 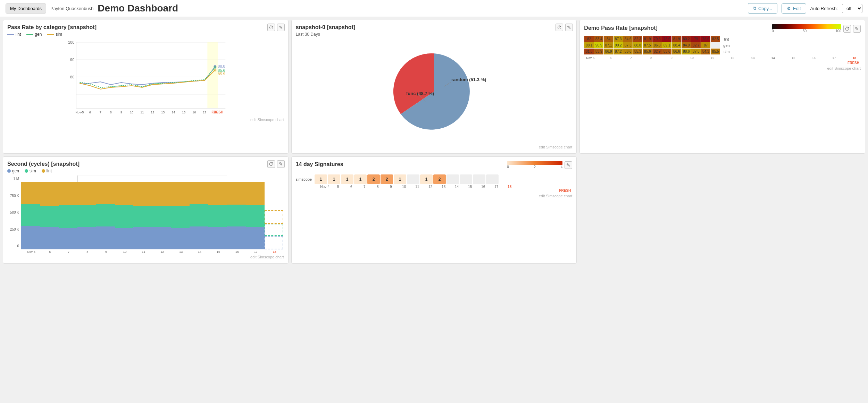 I want to click on legend-sim-sc: sim, so click(x=31, y=171).